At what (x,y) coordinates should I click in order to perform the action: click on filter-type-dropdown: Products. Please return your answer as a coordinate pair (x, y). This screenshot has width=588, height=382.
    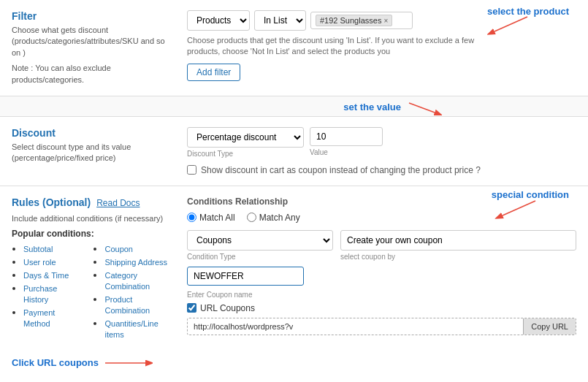
    Looking at the image, I should click on (218, 20).